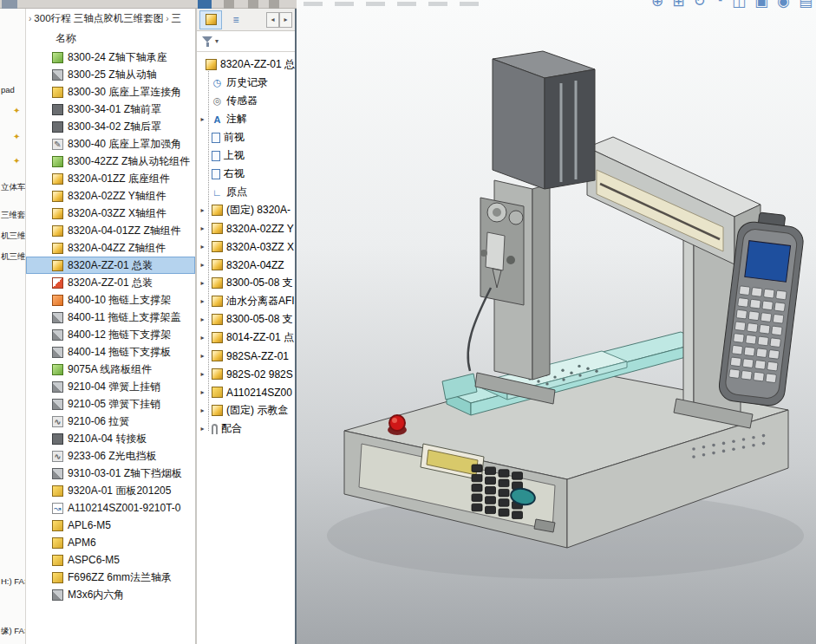 The image size is (816, 644). Describe the element at coordinates (761, 5) in the screenshot. I see `view-orientation-icon: ▣` at that location.